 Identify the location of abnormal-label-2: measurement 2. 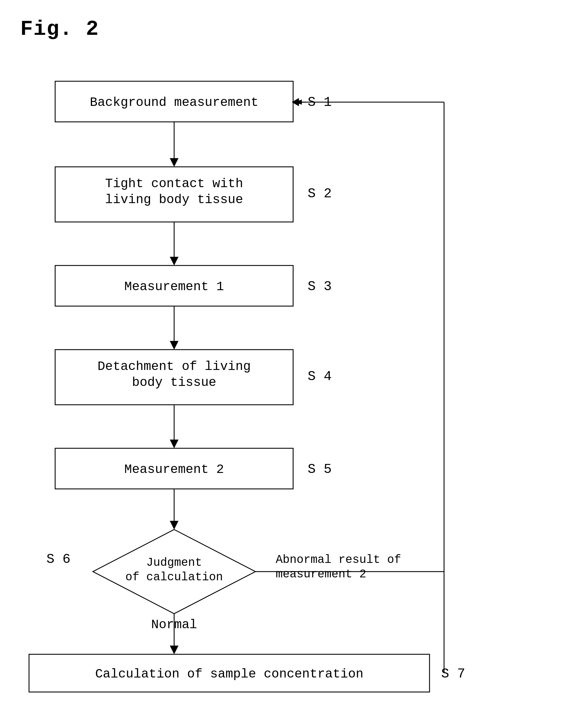
(321, 574).